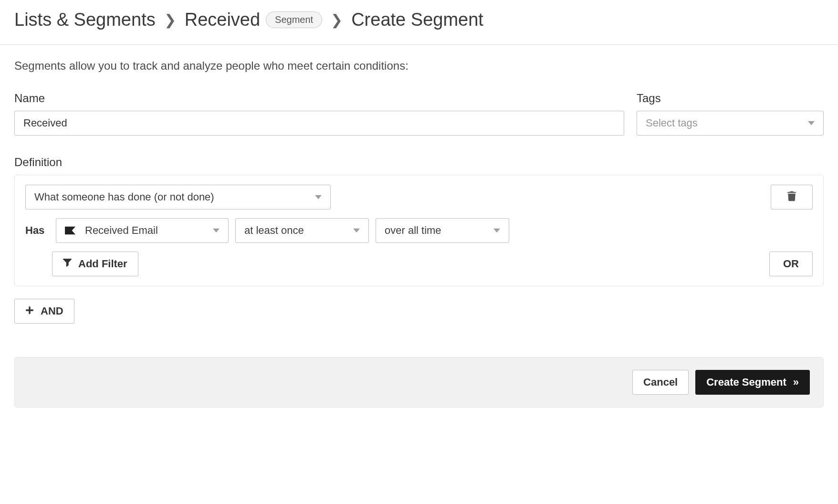 The image size is (838, 504). What do you see at coordinates (142, 231) in the screenshot?
I see `event-select: Received Email` at bounding box center [142, 231].